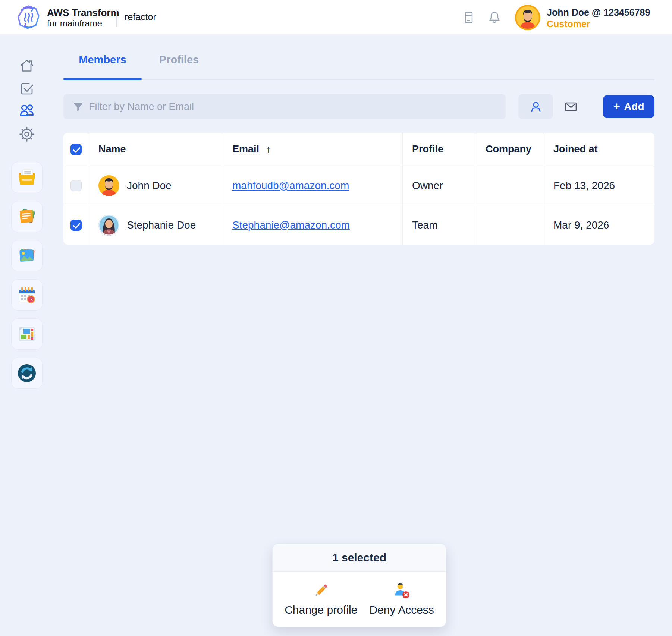 The height and width of the screenshot is (636, 672). I want to click on sort-ascending-icon: ↑, so click(269, 149).